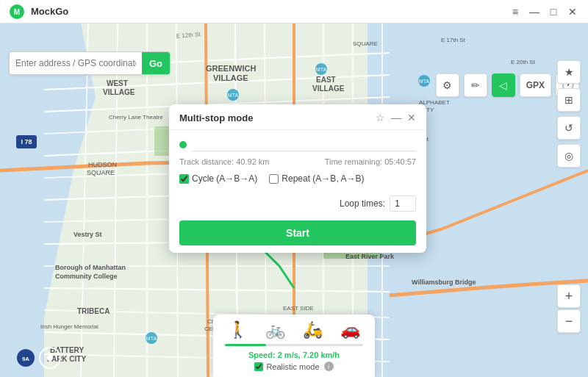  I want to click on cycle-label: Cycle (A→B→A), so click(225, 179).